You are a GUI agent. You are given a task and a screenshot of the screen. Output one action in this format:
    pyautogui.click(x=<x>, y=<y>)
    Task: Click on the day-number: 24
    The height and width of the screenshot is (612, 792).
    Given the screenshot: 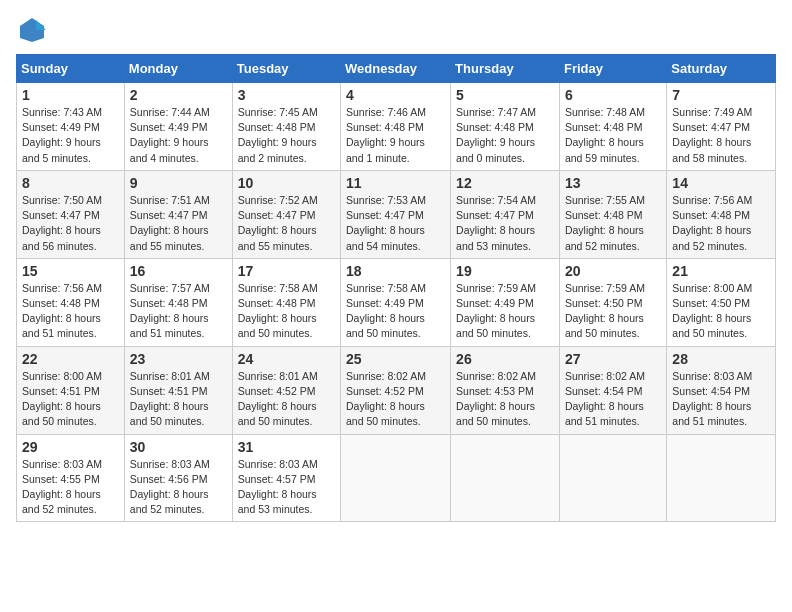 What is the action you would take?
    pyautogui.click(x=286, y=359)
    